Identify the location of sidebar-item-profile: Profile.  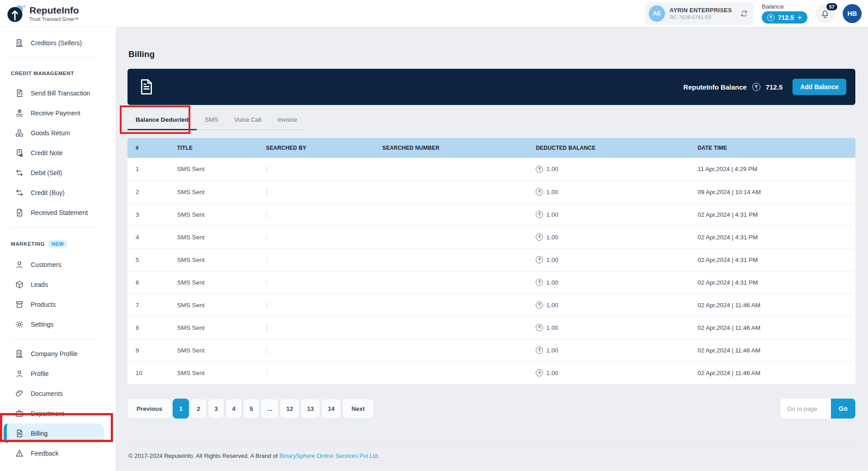
(52, 374).